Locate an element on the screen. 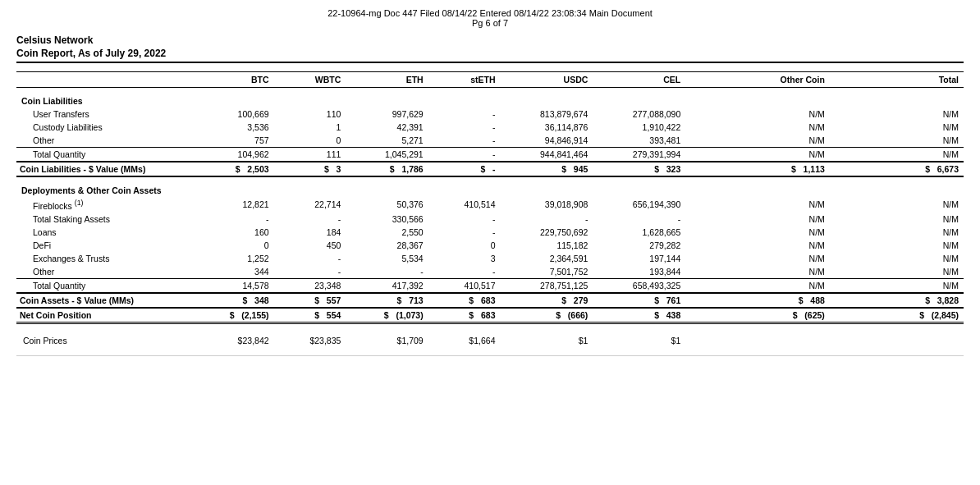  coin-prices-row: Coin Prices $23,842 $23,835 $1,709 $1,66… is located at coordinates (490, 341).